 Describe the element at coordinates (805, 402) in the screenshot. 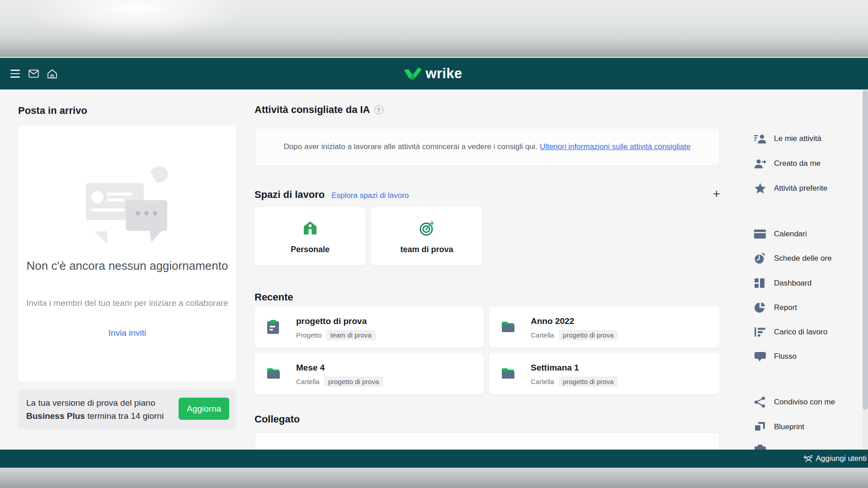

I see `sidebar-item-label: Condiviso con me` at that location.